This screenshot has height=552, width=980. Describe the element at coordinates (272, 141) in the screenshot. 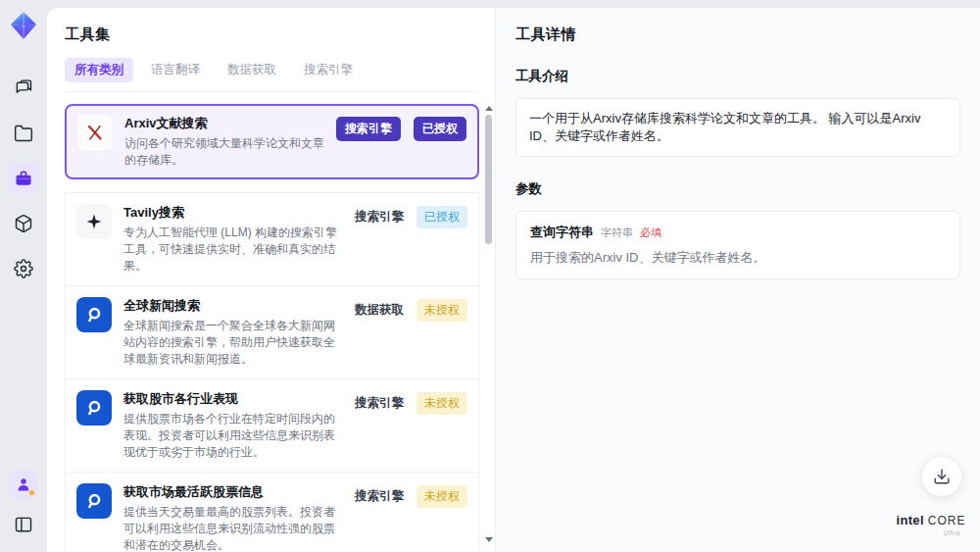

I see `tool-item-arxiv: Arxiv文献搜索 访问各个研究领域大量科学论文和文章的存储库。 搜索引擎 已授…` at that location.